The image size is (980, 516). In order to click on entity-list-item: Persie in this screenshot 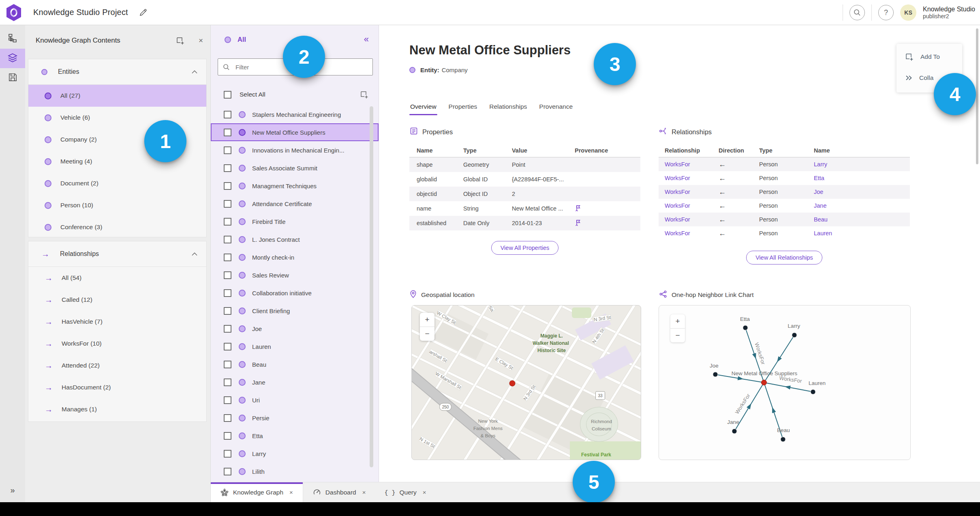, I will do `click(295, 418)`.